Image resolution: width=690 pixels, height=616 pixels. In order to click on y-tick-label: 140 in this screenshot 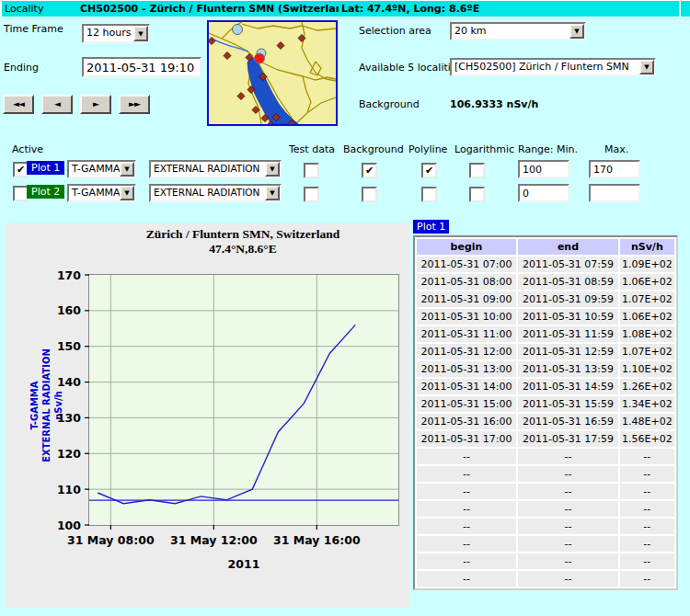, I will do `click(69, 382)`.